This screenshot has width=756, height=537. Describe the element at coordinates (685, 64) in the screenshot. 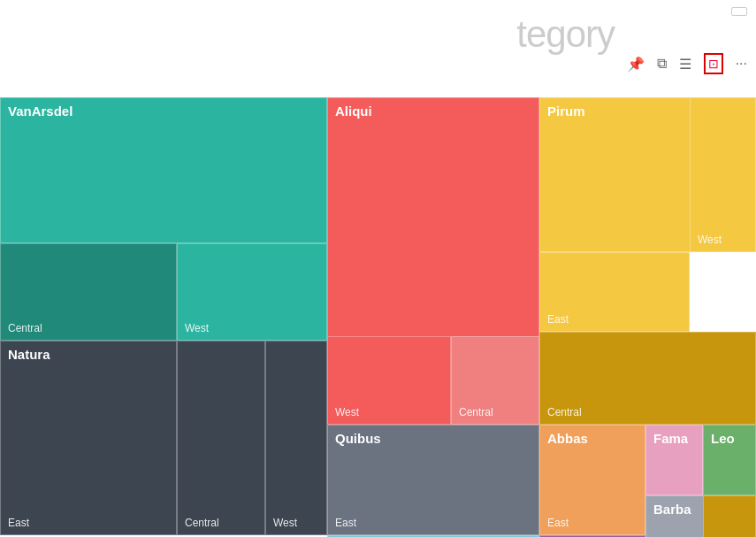

I see `filter-icon: ☰` at that location.